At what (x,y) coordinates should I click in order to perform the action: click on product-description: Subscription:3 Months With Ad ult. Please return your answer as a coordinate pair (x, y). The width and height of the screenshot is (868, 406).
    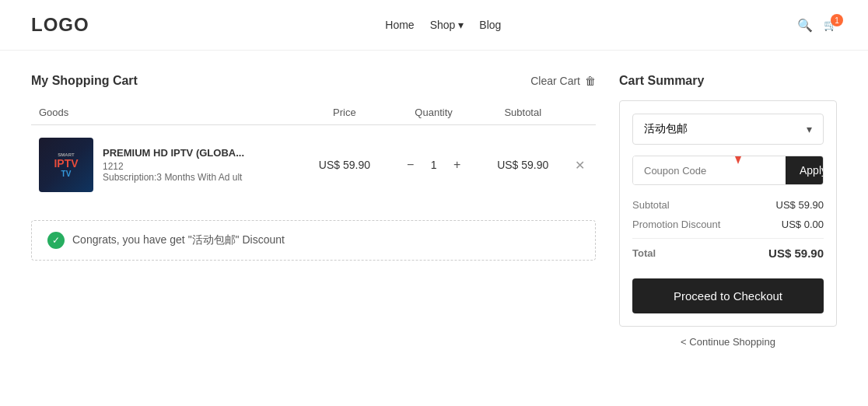
    Looking at the image, I should click on (173, 177).